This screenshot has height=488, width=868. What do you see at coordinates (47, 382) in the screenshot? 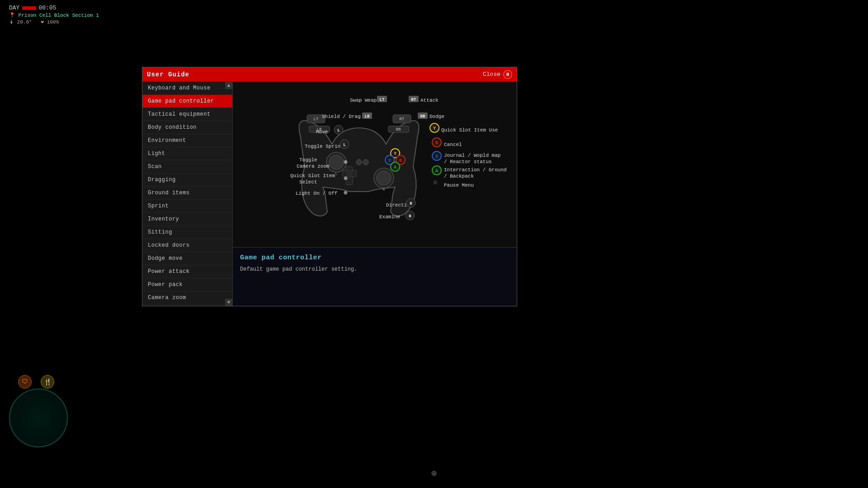
I see `hud-icon-food: 🍴` at bounding box center [47, 382].